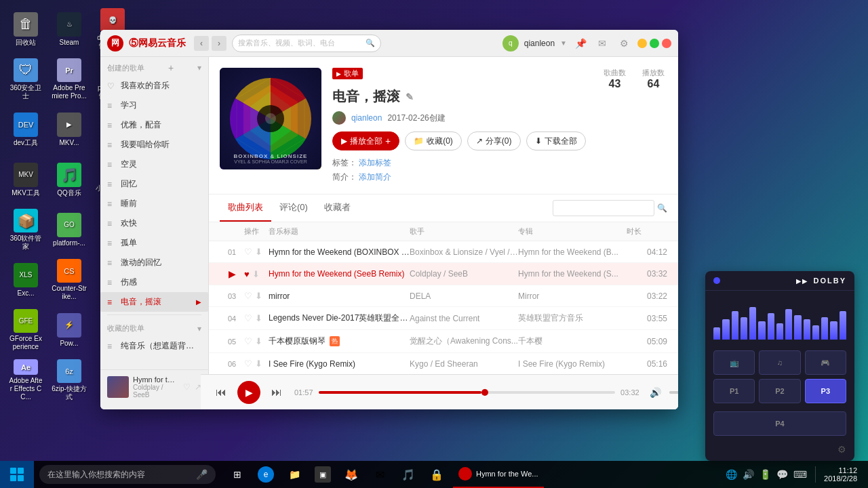 Image resolution: width=868 pixels, height=488 pixels. Describe the element at coordinates (667, 43) in the screenshot. I see `close-button` at that location.